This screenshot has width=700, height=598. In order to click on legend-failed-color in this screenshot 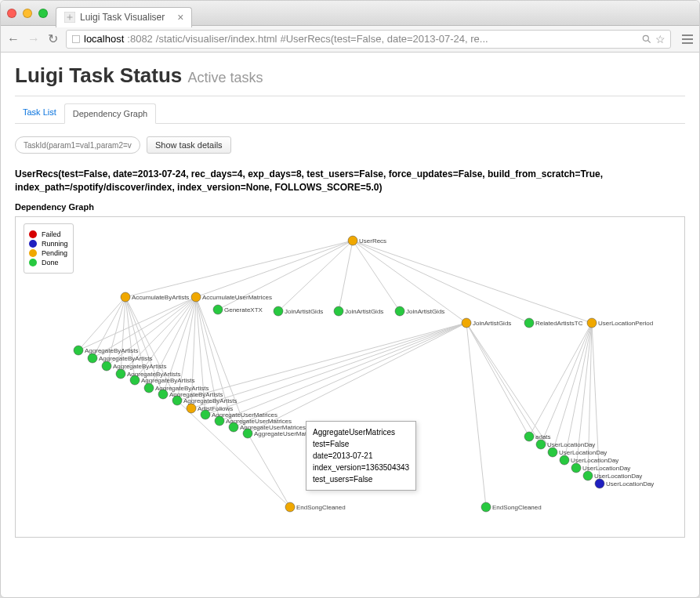, I will do `click(33, 234)`.